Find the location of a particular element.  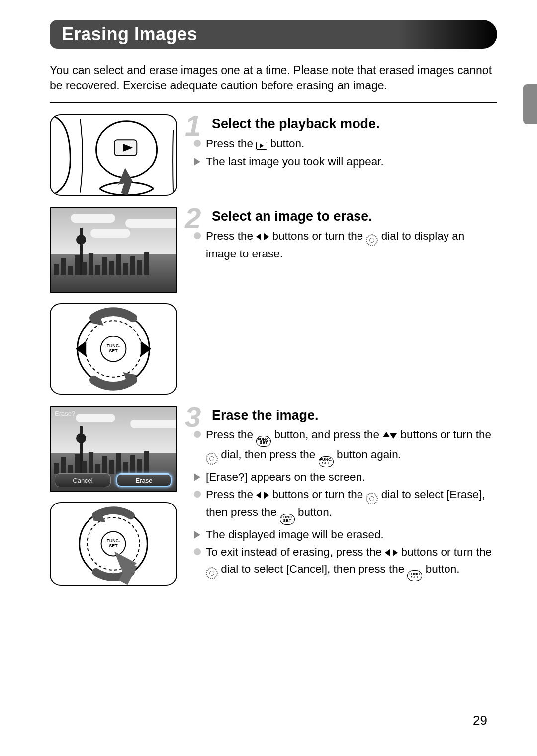

step-text: 3 Erase the image. Press the FUNC.SET bu… is located at coordinates (345, 494).